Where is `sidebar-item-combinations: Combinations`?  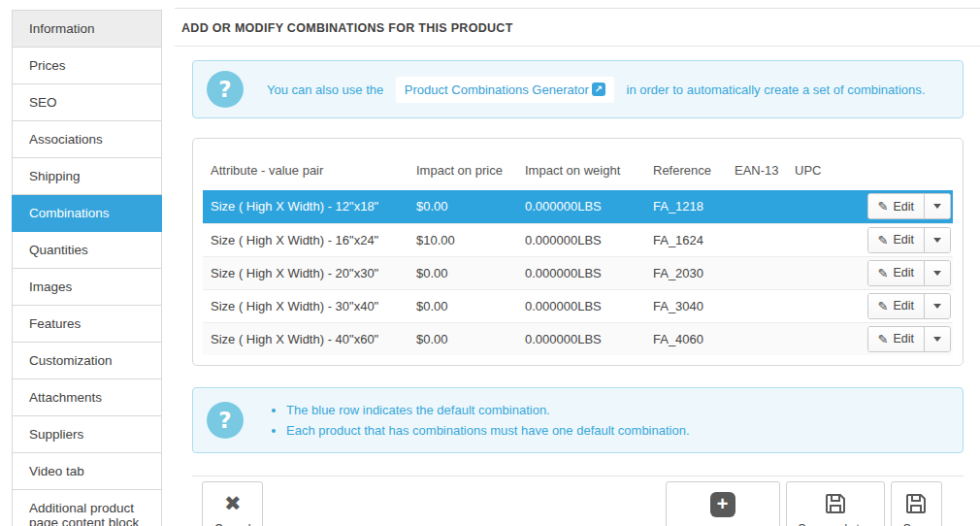
sidebar-item-combinations: Combinations is located at coordinates (87, 214).